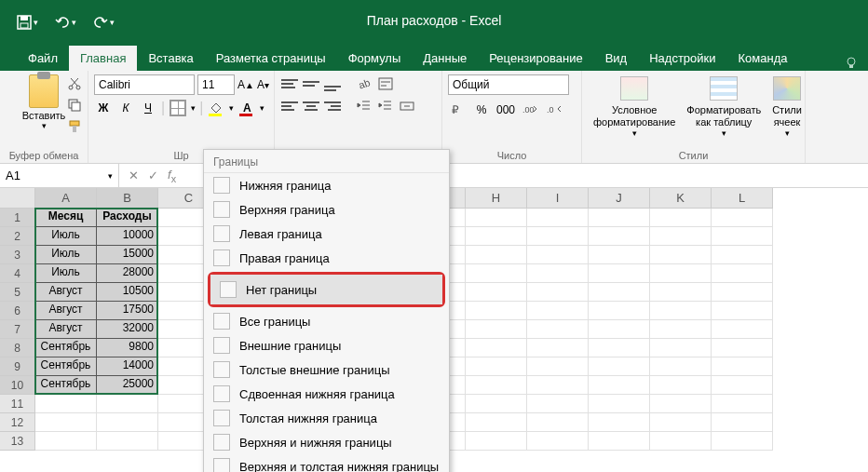 This screenshot has width=868, height=472. What do you see at coordinates (364, 106) in the screenshot?
I see `decrease-indent-button` at bounding box center [364, 106].